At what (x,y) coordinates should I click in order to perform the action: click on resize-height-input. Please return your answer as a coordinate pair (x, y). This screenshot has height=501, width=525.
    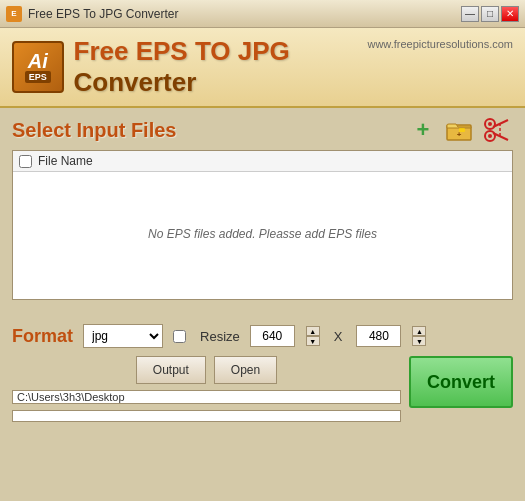
    Looking at the image, I should click on (378, 336).